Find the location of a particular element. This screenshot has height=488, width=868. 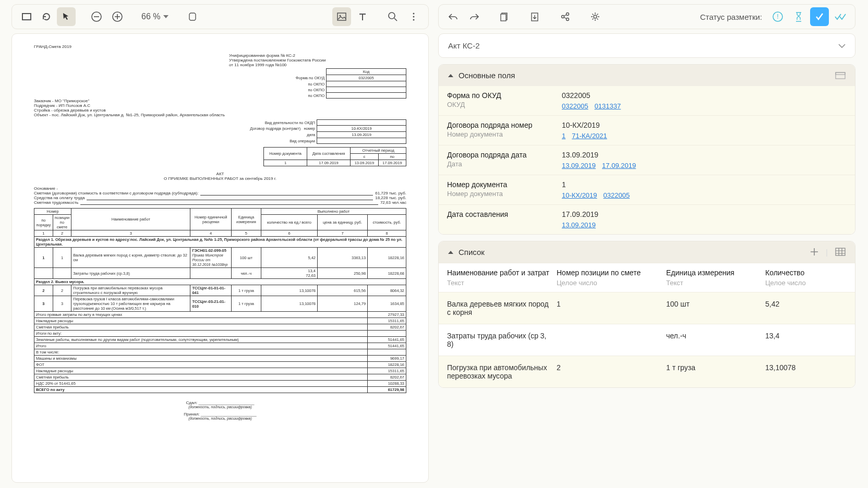

status-timer is located at coordinates (799, 17).